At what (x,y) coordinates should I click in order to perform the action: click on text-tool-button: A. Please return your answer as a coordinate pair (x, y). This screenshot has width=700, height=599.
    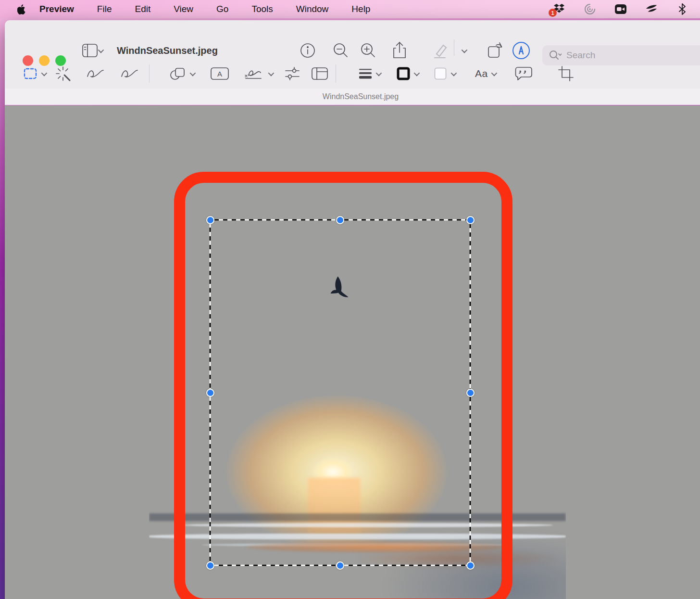
    Looking at the image, I should click on (220, 74).